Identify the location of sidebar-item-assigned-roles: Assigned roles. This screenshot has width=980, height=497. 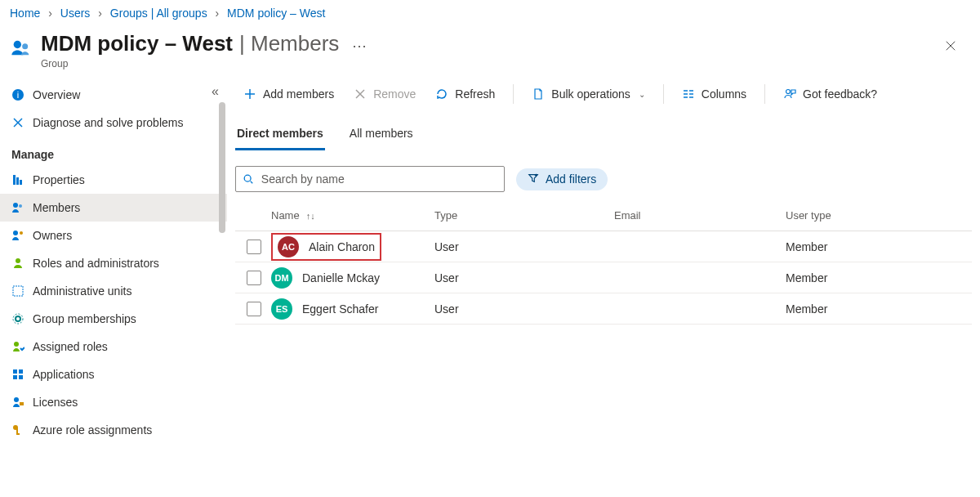
(114, 347).